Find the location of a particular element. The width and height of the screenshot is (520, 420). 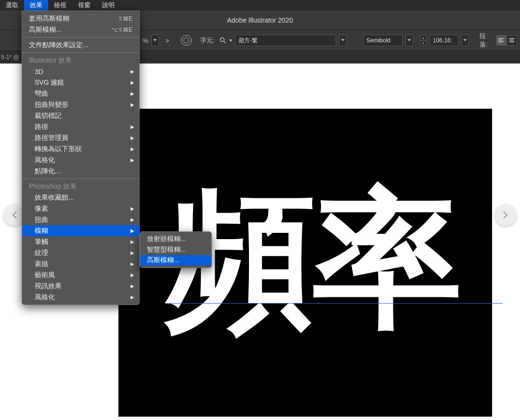

menu-header-photoshop-effects: Photoshop 效果 is located at coordinates (81, 187).